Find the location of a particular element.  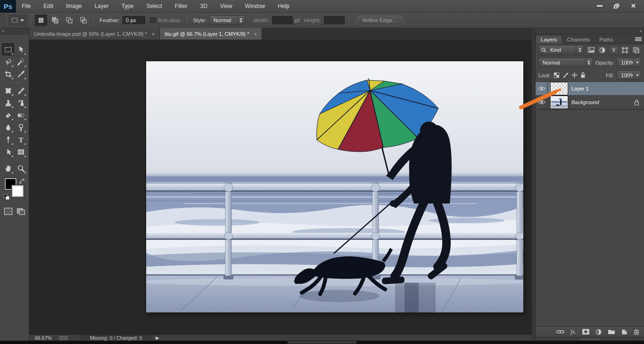

photoshop-logo-icon: Ps is located at coordinates (8, 7).